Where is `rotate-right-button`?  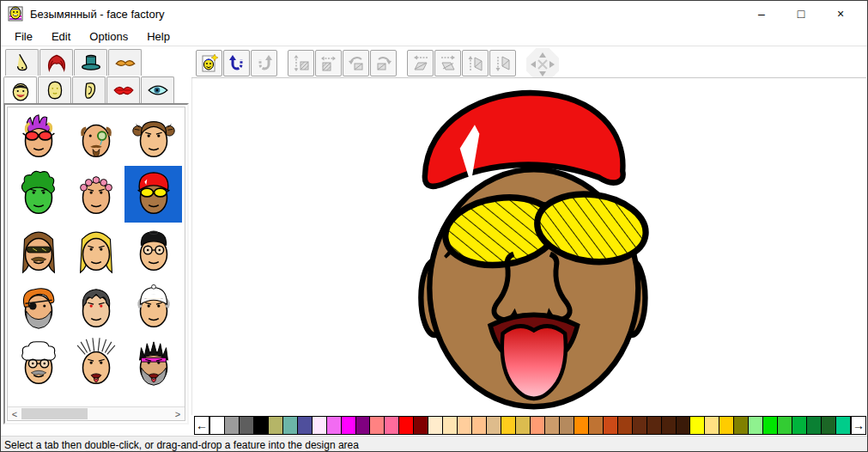
rotate-right-button is located at coordinates (383, 64).